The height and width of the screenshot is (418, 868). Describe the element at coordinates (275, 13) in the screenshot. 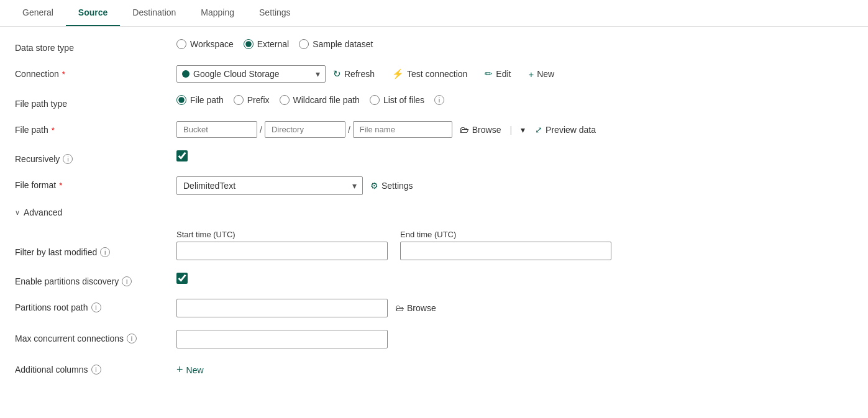

I see `tab-settings: Settings` at that location.